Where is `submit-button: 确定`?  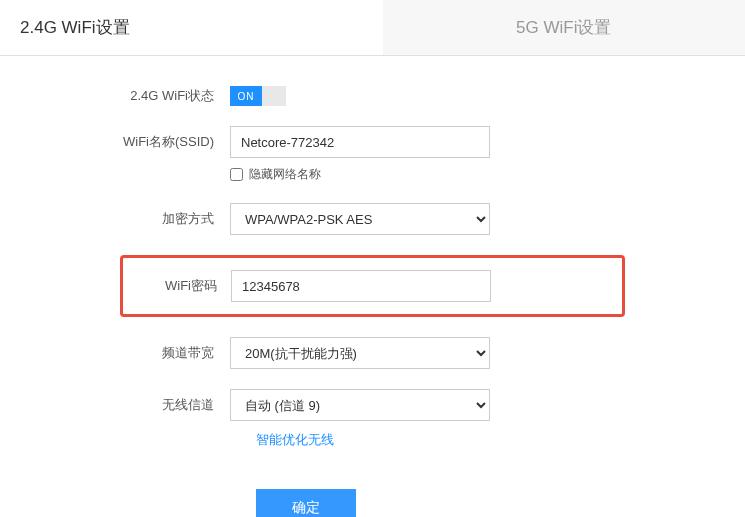
submit-button: 确定 is located at coordinates (306, 503).